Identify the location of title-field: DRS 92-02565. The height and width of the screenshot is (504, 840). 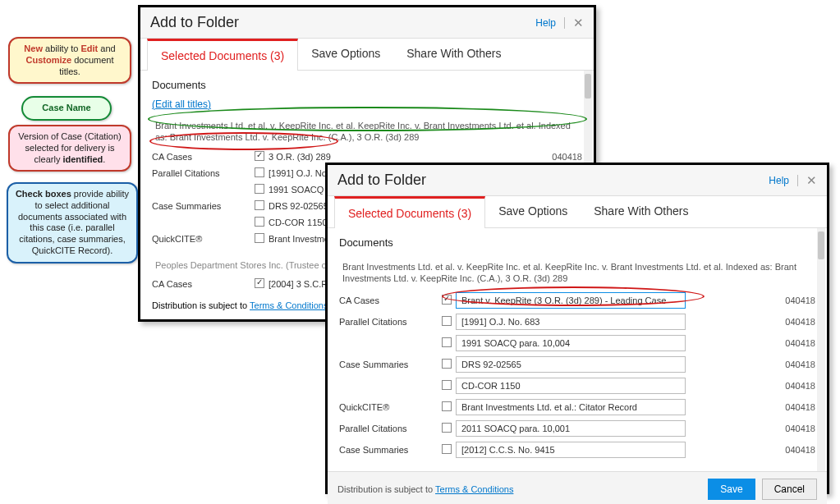
(571, 364).